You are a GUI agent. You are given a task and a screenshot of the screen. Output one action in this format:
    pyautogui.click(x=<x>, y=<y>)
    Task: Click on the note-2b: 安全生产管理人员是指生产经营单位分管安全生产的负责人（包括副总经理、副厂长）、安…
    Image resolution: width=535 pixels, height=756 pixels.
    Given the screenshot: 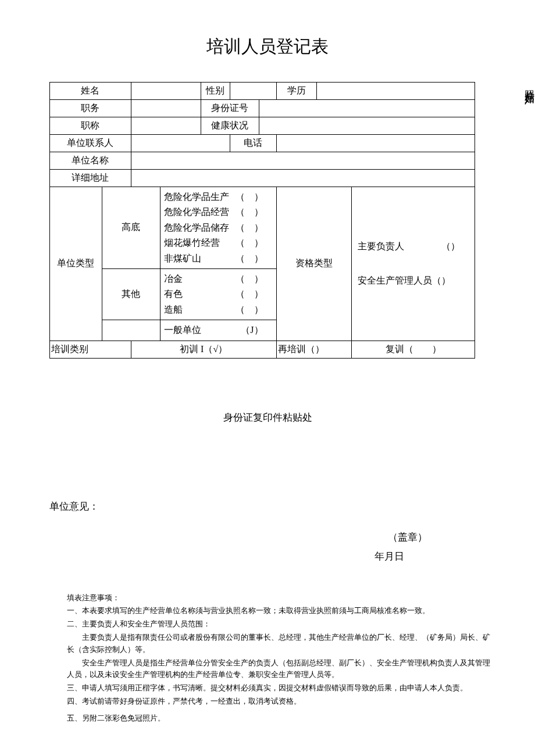 What is the action you would take?
    pyautogui.click(x=279, y=669)
    